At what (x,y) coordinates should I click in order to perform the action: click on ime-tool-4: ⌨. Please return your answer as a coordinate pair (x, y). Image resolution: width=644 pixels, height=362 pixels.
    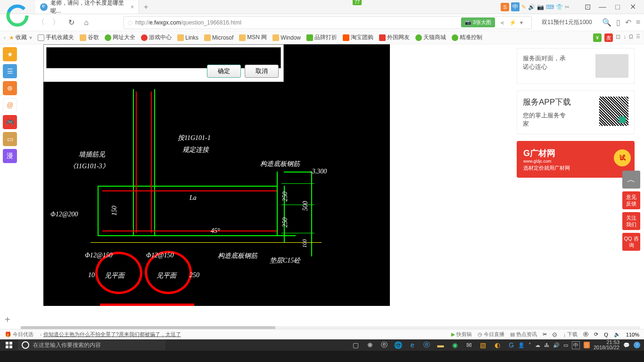
    Looking at the image, I should click on (550, 7).